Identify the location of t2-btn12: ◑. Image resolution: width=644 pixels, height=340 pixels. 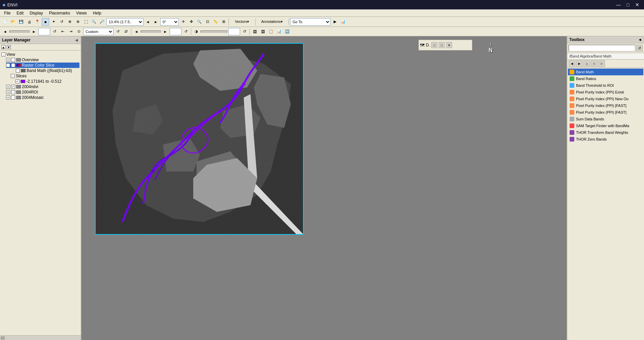
(196, 32).